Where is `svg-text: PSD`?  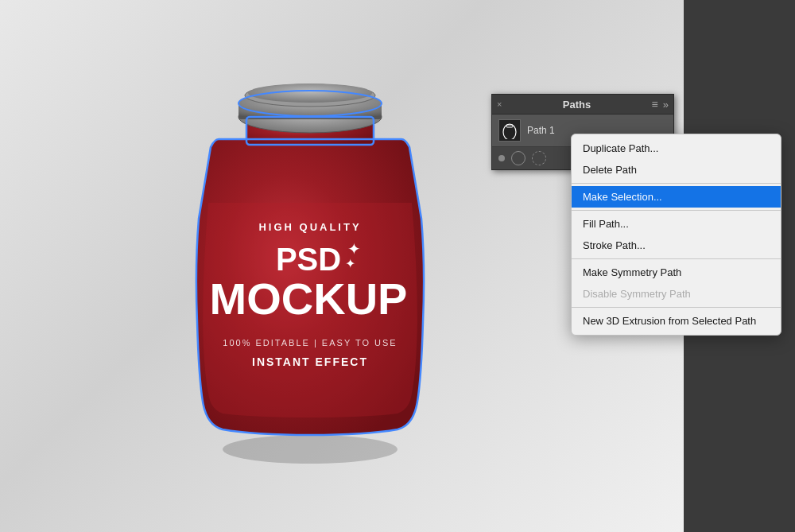
svg-text: PSD is located at coordinates (308, 259).